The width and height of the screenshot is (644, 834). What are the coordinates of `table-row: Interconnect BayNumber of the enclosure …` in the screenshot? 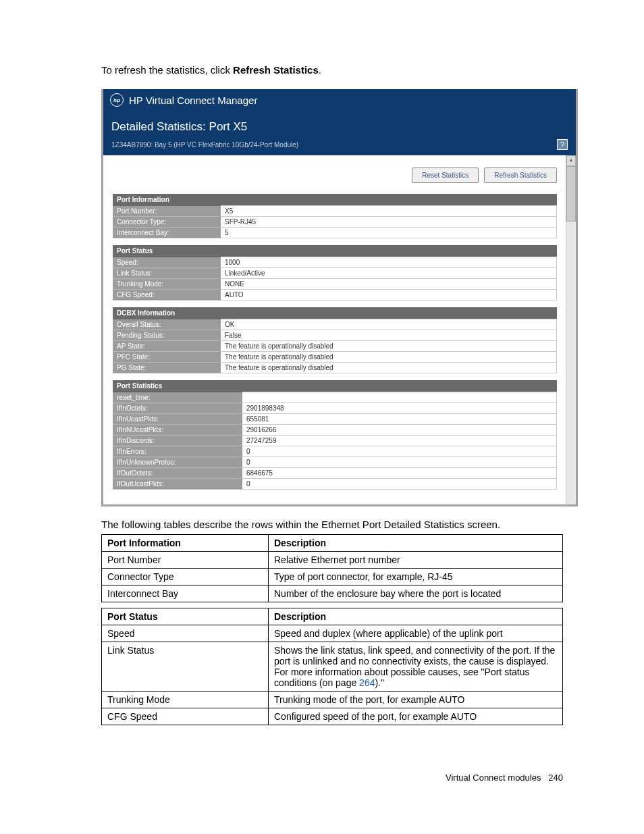 It's located at (332, 593).